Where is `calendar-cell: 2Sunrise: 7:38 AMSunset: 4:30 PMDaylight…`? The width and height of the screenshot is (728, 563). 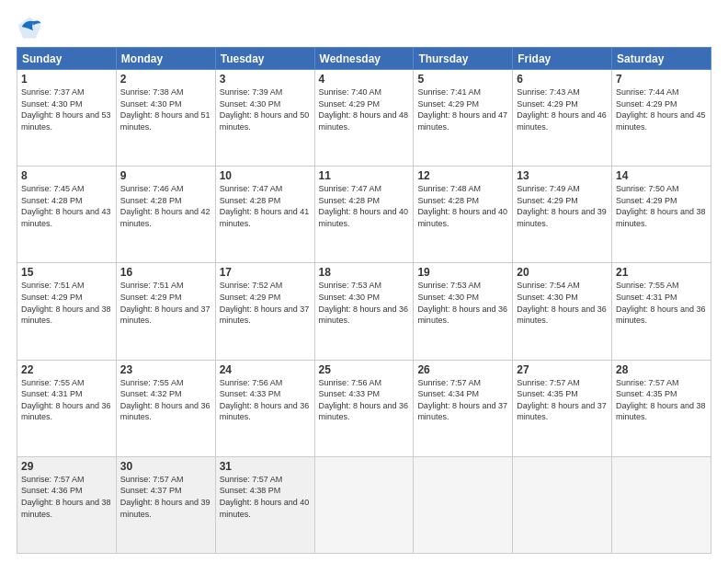 calendar-cell: 2Sunrise: 7:38 AMSunset: 4:30 PMDaylight… is located at coordinates (165, 118).